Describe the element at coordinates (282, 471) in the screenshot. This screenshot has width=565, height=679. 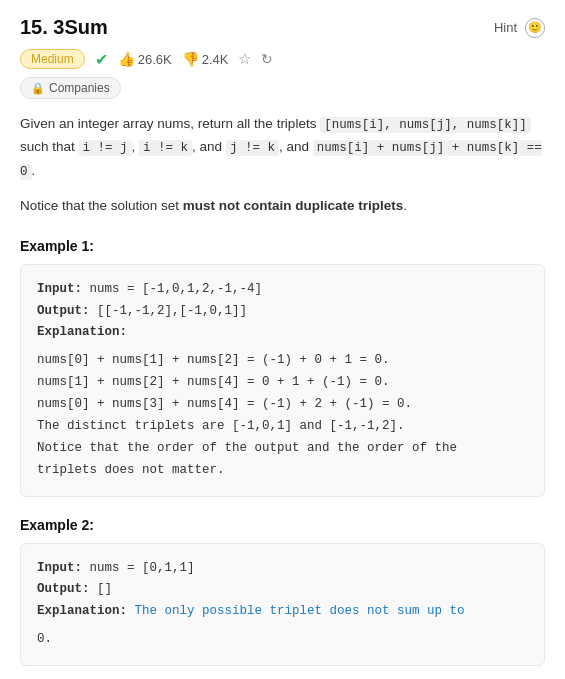
I see `example1-line6: triplets does not matter.` at that location.